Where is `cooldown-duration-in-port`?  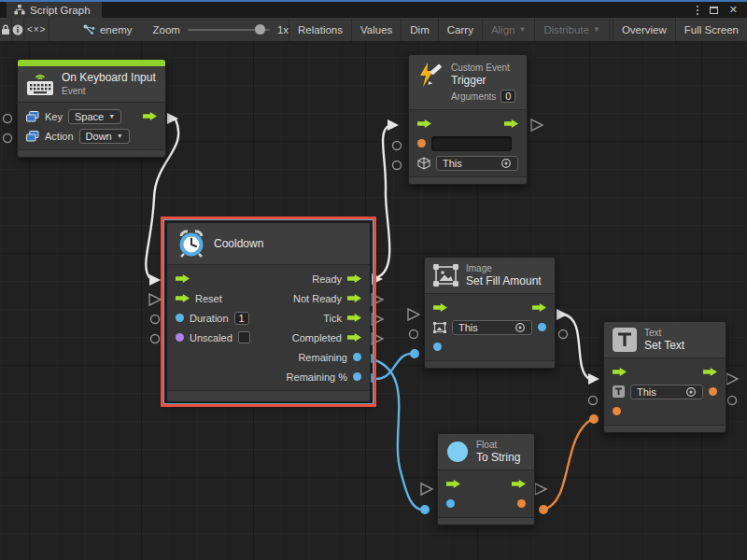 cooldown-duration-in-port is located at coordinates (155, 319).